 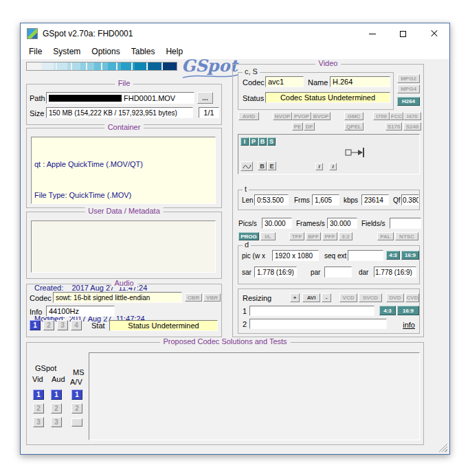 What do you see at coordinates (262, 166) in the screenshot?
I see `gop-b2-button: B` at bounding box center [262, 166].